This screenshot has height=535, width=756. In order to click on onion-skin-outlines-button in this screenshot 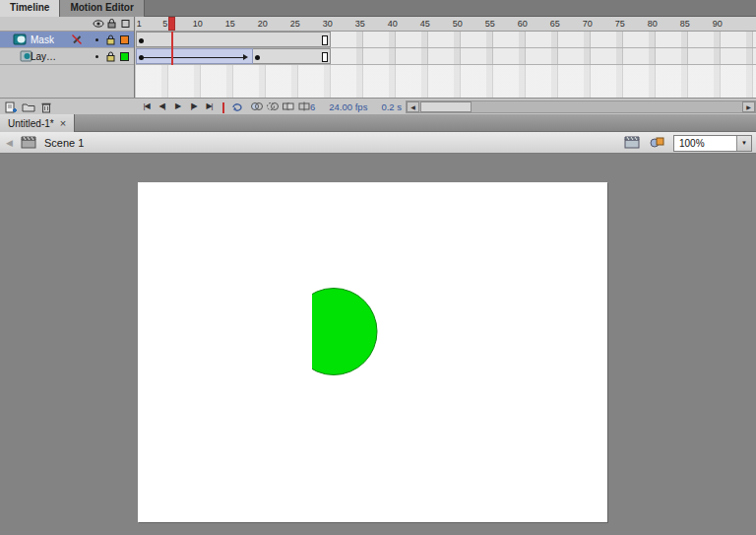, I will do `click(273, 107)`.